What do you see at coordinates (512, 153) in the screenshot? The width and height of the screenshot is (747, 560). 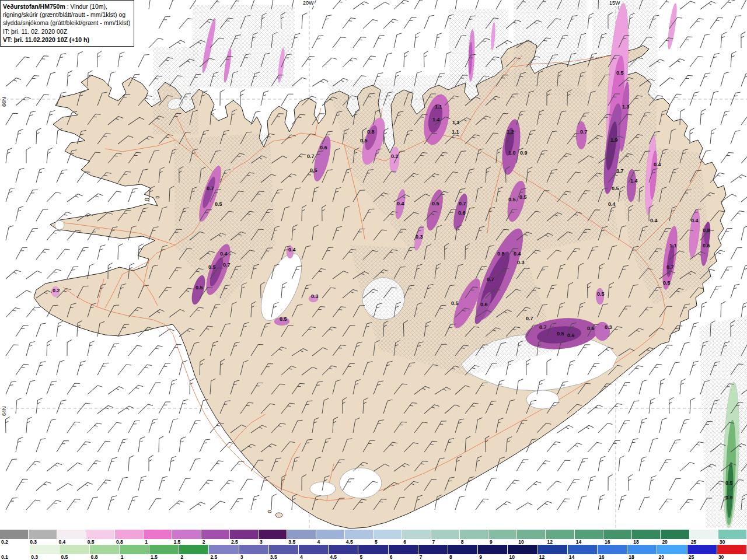 I see `precip-value-label: 1.0` at bounding box center [512, 153].